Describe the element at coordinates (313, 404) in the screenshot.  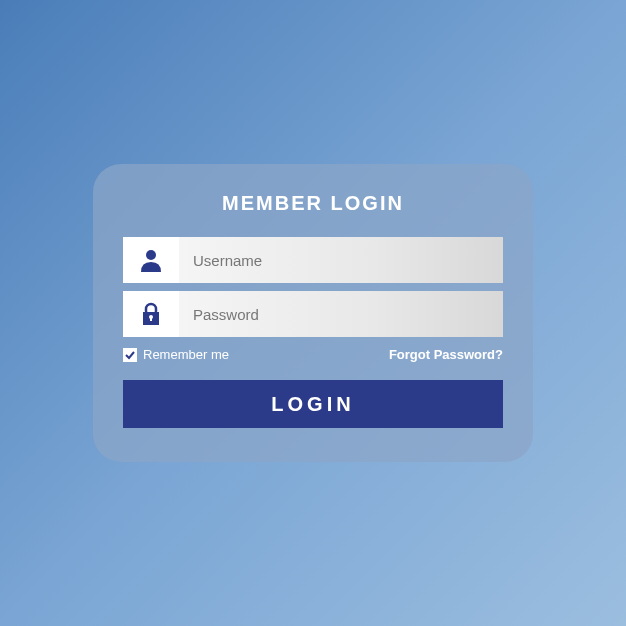
I see `login-button: LOGIN` at that location.